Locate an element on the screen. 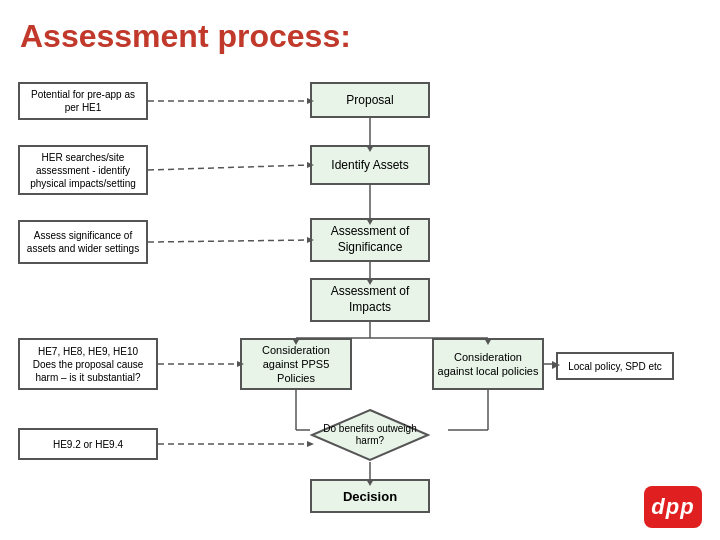 The height and width of the screenshot is (540, 720). center-proposal: Proposal is located at coordinates (370, 100).